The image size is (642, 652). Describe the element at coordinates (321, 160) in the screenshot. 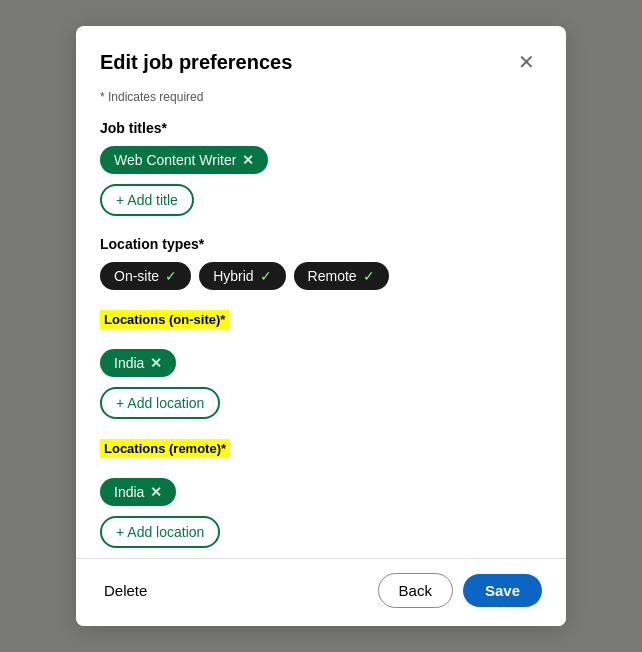

I see `job-titles-tag-row: Web Content Writer ✕` at that location.